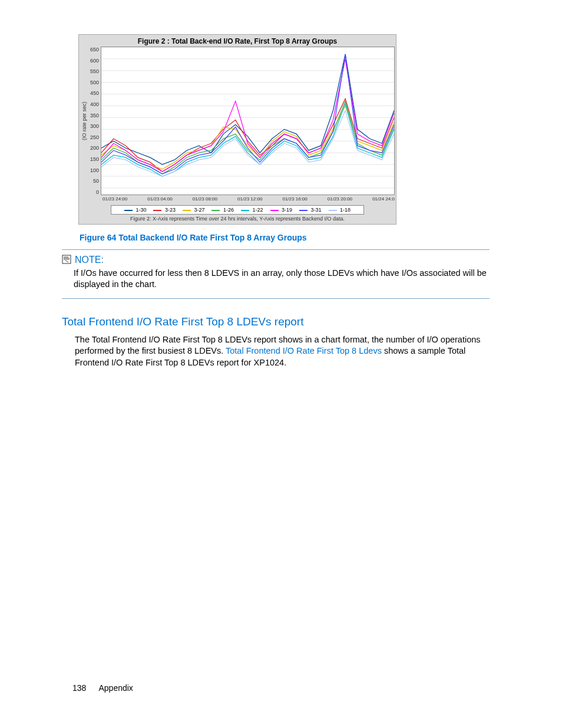  What do you see at coordinates (79, 688) in the screenshot?
I see `page-number: 138` at bounding box center [79, 688].